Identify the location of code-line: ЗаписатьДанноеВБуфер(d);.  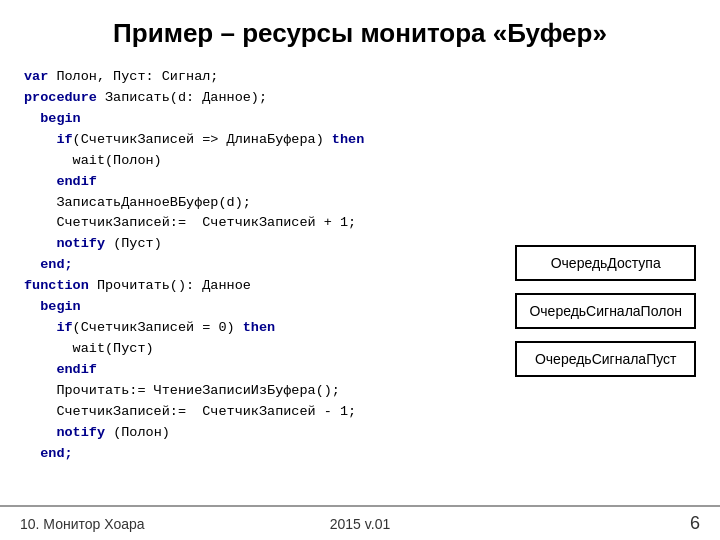
(264, 204).